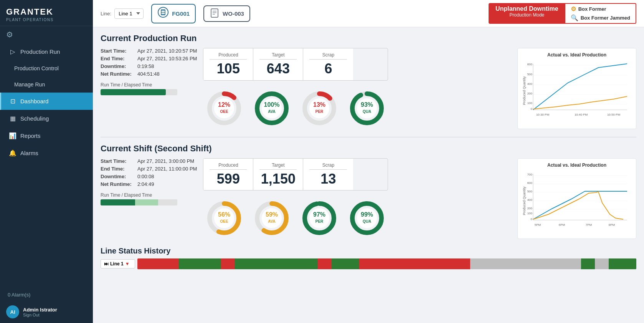 The width and height of the screenshot is (644, 323). What do you see at coordinates (527, 13) in the screenshot?
I see `alert-banner: Unplanned Downtime Production Mode` at bounding box center [527, 13].